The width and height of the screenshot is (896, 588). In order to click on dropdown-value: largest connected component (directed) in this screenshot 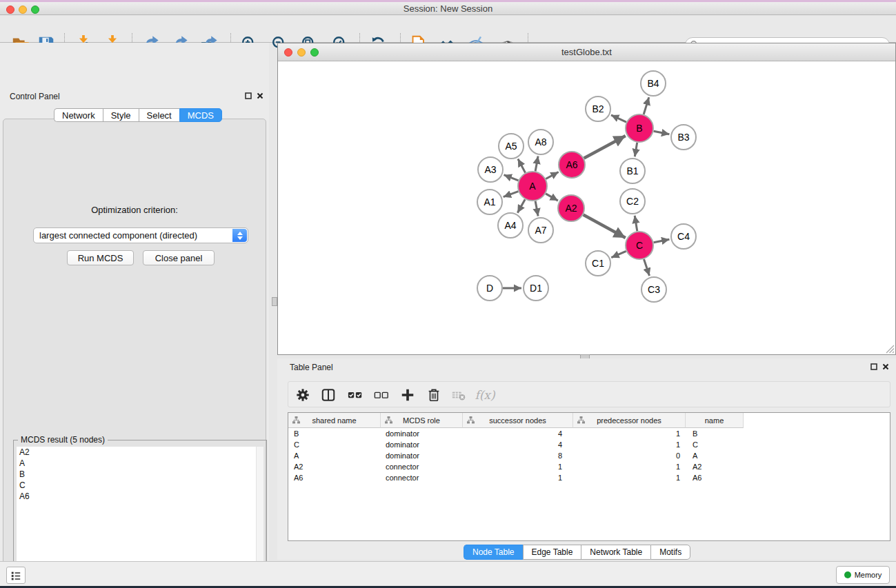, I will do `click(119, 236)`.